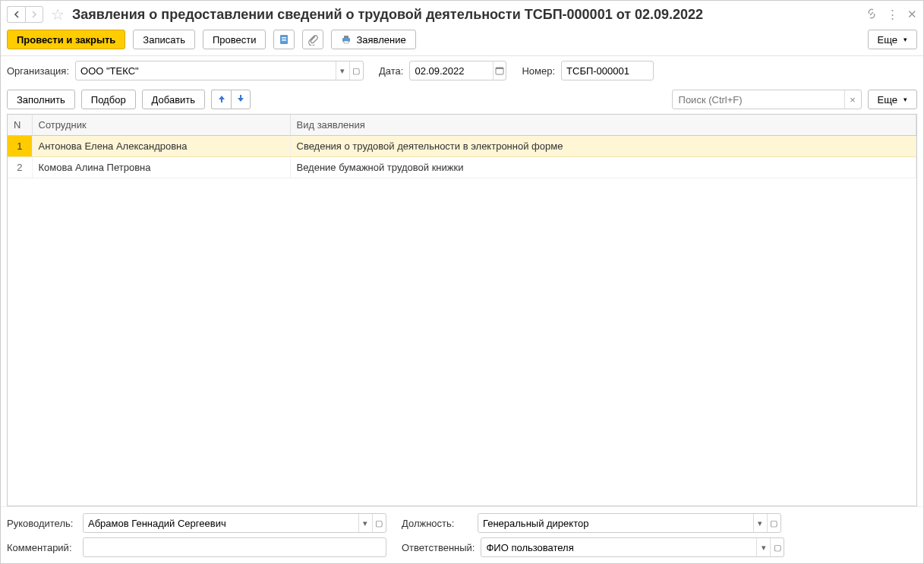  What do you see at coordinates (356, 71) in the screenshot?
I see `organization-open-button: ▢` at bounding box center [356, 71].